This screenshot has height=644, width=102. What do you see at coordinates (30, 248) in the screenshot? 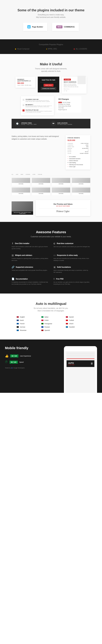
I see `feature-desc: Import demonstration content with one cl…` at bounding box center [30, 248].